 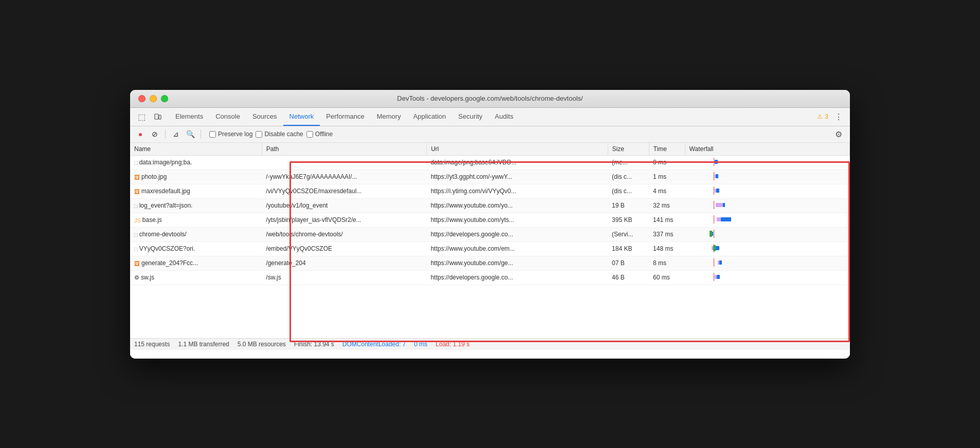 I want to click on row-name: □data:image/png;ba., so click(x=196, y=162).